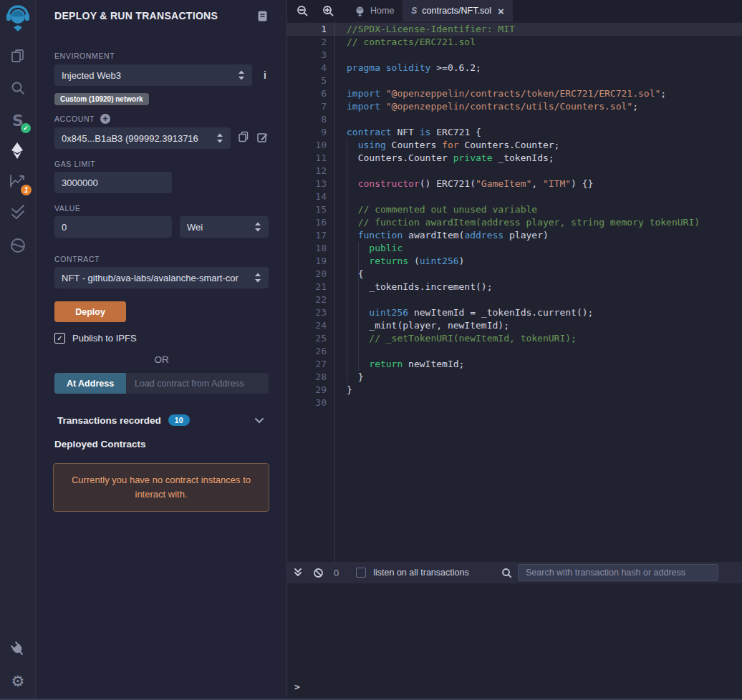 The image size is (742, 700). Describe the element at coordinates (514, 171) in the screenshot. I see `code-line: 12` at that location.